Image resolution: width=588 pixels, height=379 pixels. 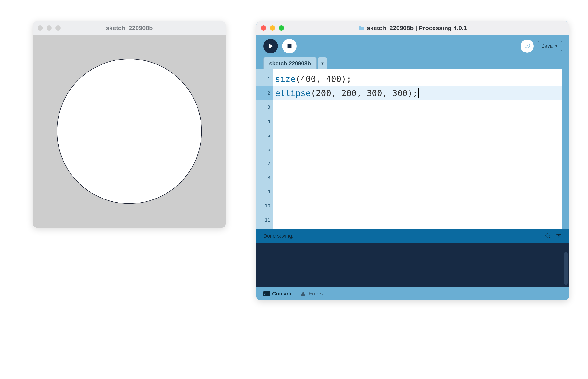 I want to click on code-text: (200, 200, 300, 300);, so click(x=364, y=93).